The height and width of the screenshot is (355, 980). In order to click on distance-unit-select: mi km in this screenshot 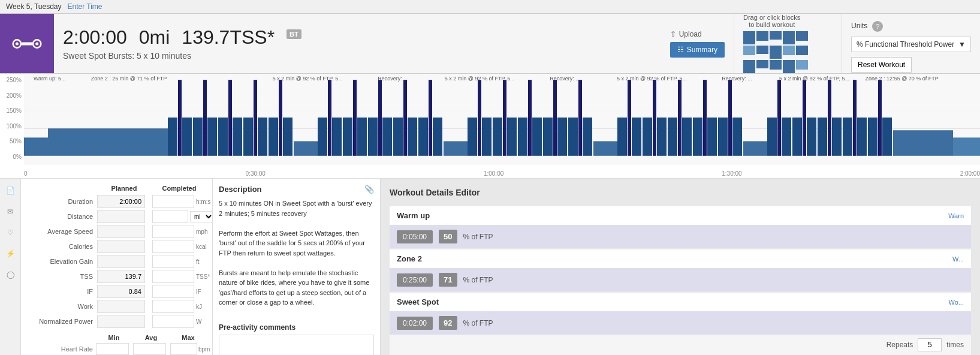, I will do `click(201, 217)`.